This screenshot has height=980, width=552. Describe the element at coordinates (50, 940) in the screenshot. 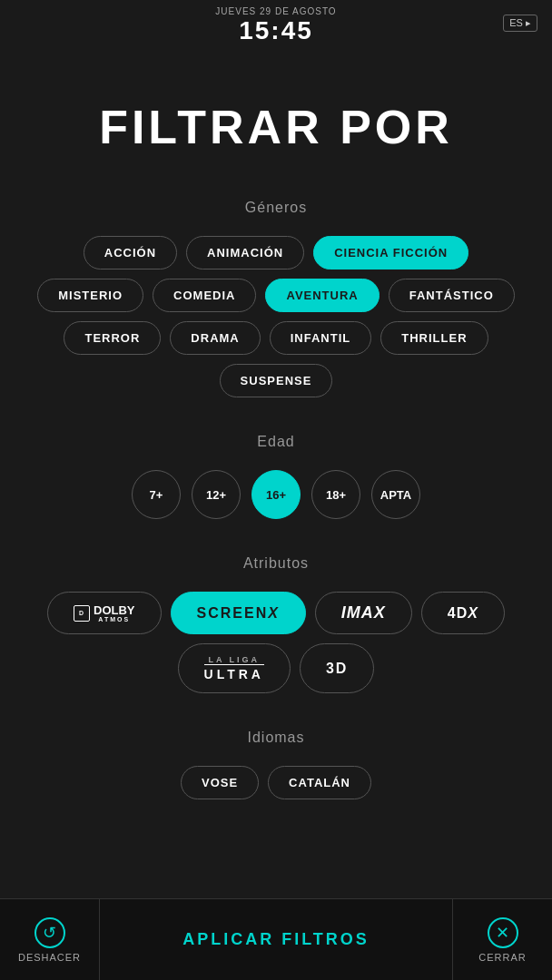

I see `deshacer-button: ↺ DESHACER` at that location.